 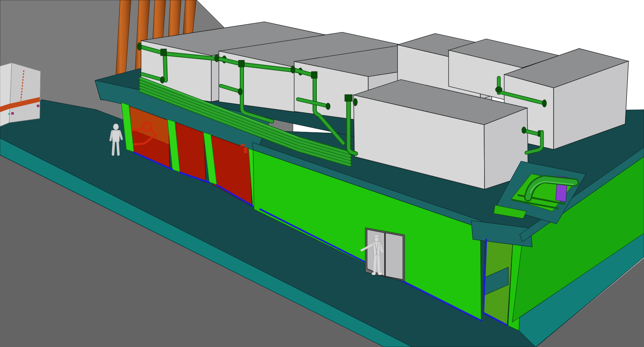 What do you see at coordinates (9, 114) in the screenshot?
I see `cabinet-indicator` at bounding box center [9, 114].